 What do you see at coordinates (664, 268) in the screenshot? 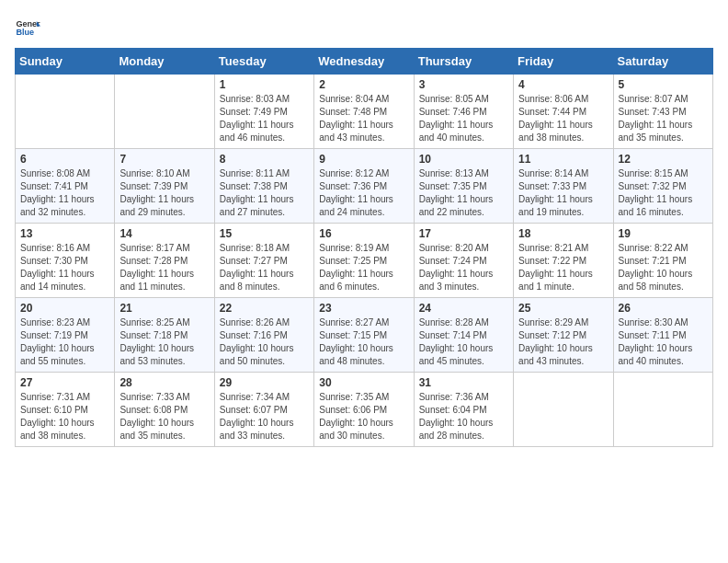
I see `day-info: Sunrise: 8:22 AM Sunset: 7:21 PM Dayligh…` at bounding box center [664, 268].